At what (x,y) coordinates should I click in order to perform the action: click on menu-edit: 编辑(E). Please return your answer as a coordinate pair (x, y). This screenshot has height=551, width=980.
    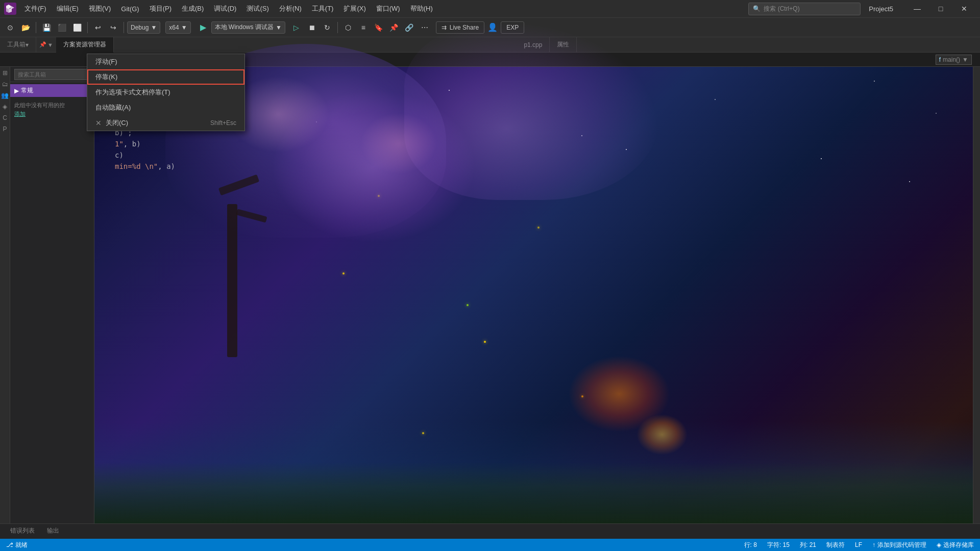
    Looking at the image, I should click on (67, 9).